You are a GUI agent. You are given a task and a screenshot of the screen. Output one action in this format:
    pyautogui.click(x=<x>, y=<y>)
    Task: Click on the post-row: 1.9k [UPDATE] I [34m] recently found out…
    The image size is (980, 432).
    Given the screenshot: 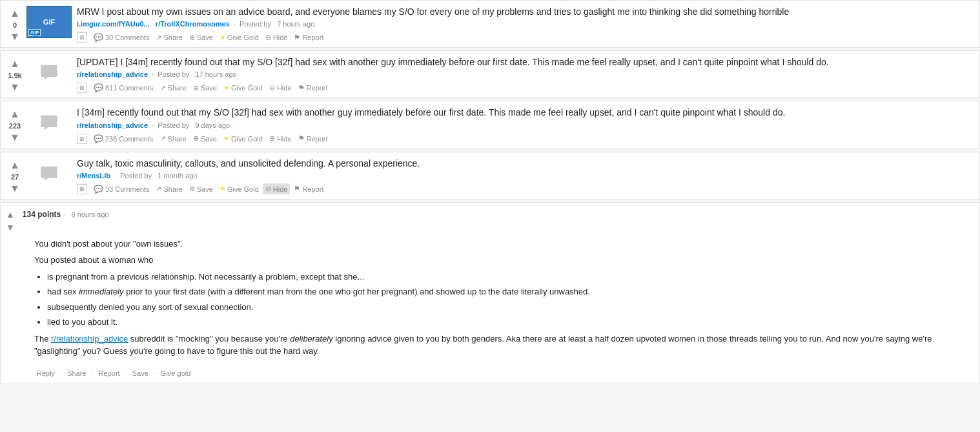 What is the action you would take?
    pyautogui.click(x=490, y=74)
    